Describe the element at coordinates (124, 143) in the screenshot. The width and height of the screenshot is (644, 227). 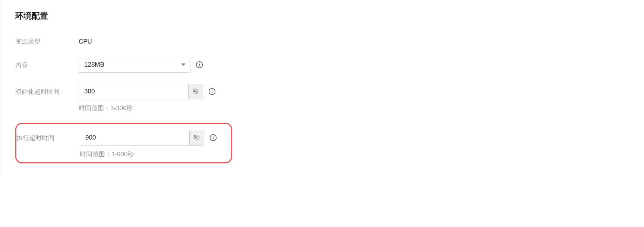
I see `exec-timeout-highlight: 执行超时时间 秒 时间范围：1-900秒` at that location.